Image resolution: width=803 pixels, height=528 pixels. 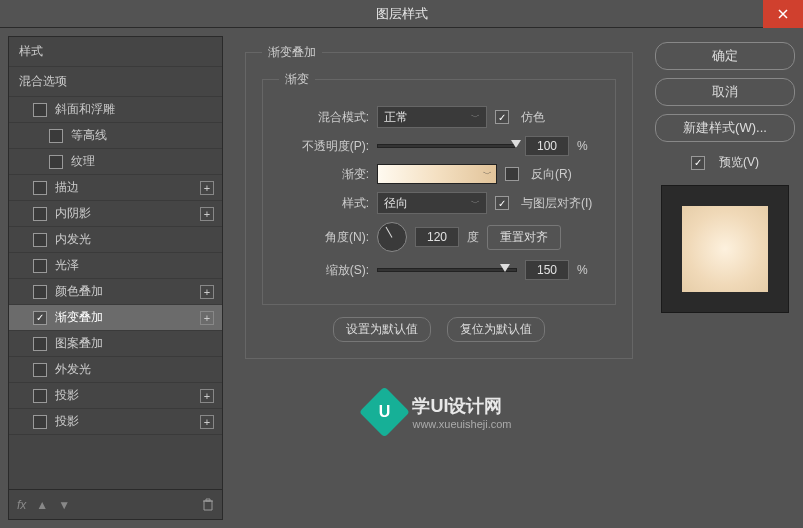 I want to click on gradient-row: 渐变: ﹀ 反向(R), so click(x=439, y=174).